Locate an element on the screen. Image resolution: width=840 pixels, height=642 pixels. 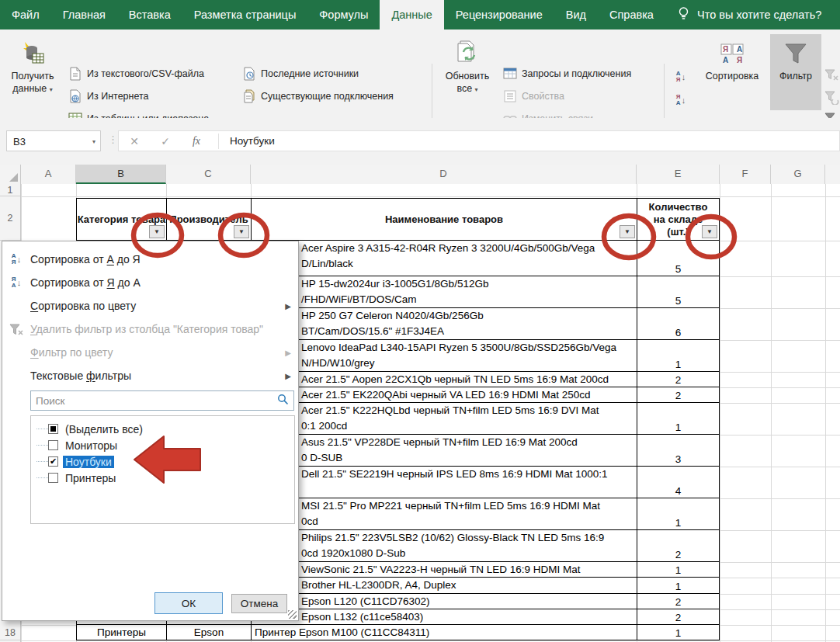
cell-category: Принтеры is located at coordinates (121, 632).